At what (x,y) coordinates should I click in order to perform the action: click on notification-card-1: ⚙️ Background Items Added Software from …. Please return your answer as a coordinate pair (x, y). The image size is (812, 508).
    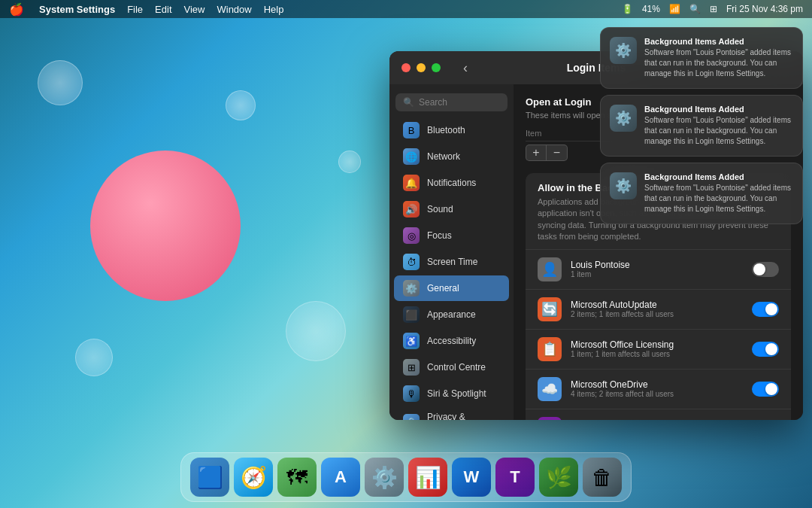
    Looking at the image, I should click on (701, 58).